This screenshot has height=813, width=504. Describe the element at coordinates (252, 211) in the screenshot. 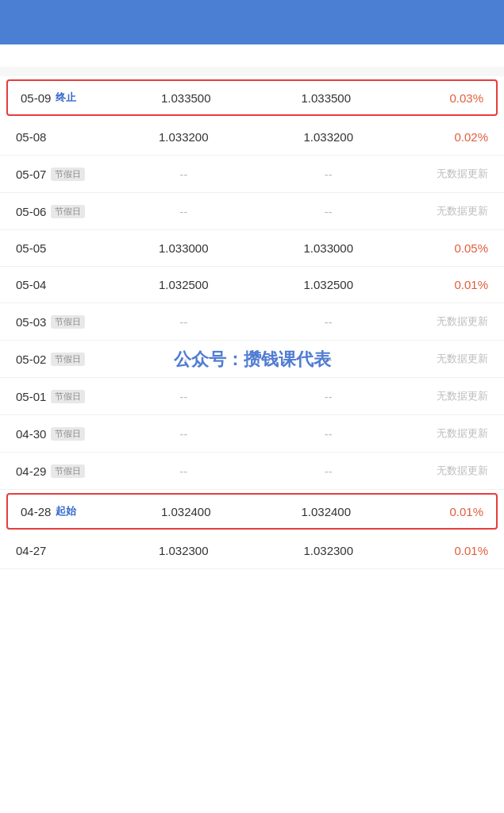

I see `table-row: 05-06节假日----无数据更新` at that location.